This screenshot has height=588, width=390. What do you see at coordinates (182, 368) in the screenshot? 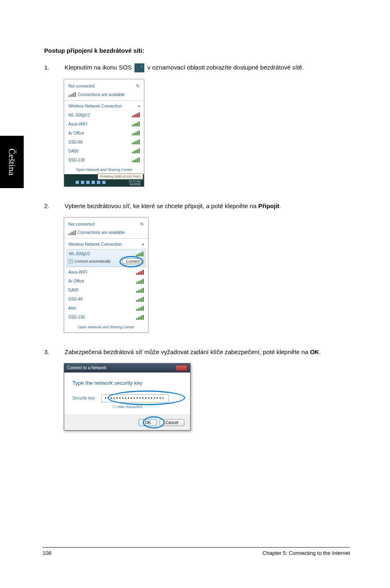
I see `close-button` at bounding box center [182, 368].